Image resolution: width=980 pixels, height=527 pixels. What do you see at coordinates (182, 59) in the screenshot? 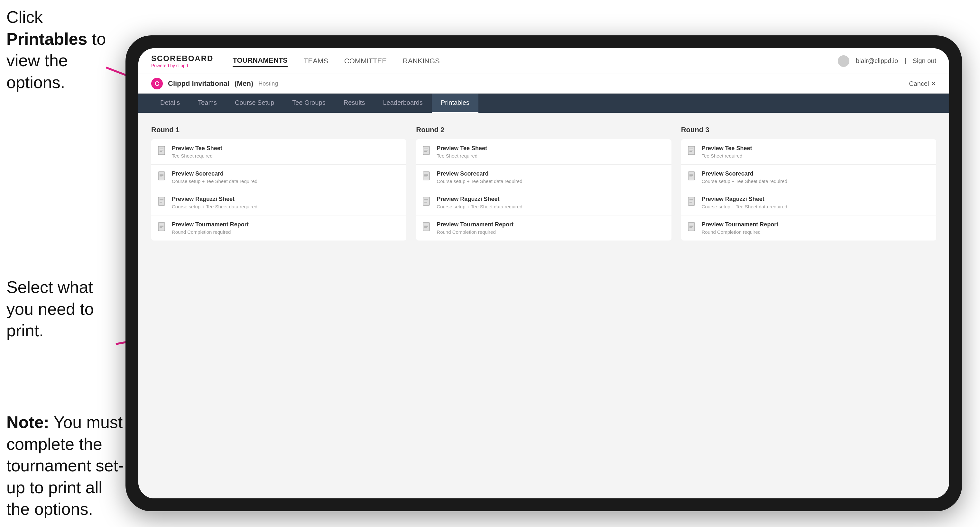
I see `logo-scoreboard: SCOREBOARD` at bounding box center [182, 59].